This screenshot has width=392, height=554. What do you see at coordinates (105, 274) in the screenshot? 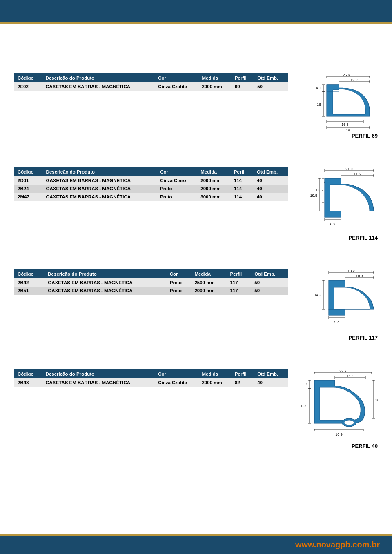
I see `col-header-descricao-3: Descrição do Produto` at bounding box center [105, 274].